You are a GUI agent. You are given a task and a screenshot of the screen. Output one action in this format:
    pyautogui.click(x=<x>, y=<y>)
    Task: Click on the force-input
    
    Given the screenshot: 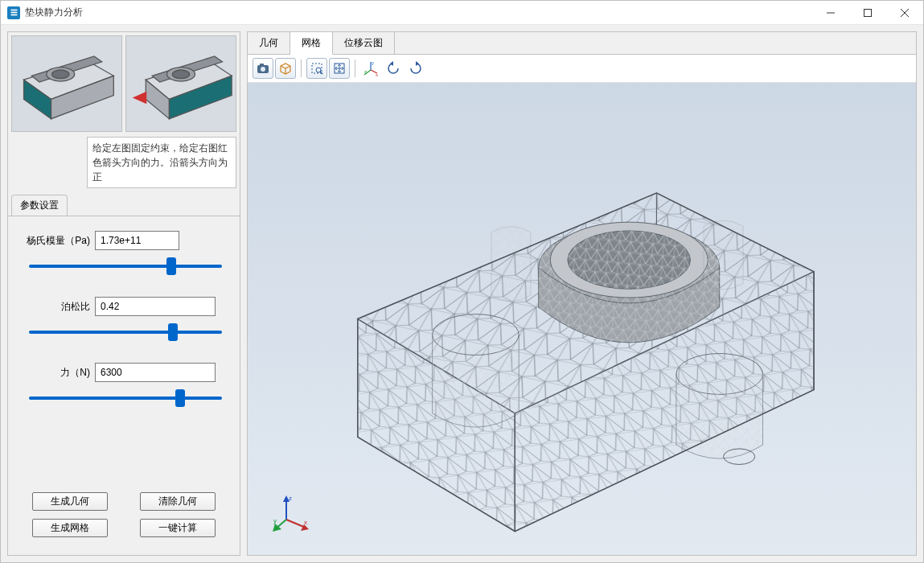 What is the action you would take?
    pyautogui.click(x=155, y=372)
    